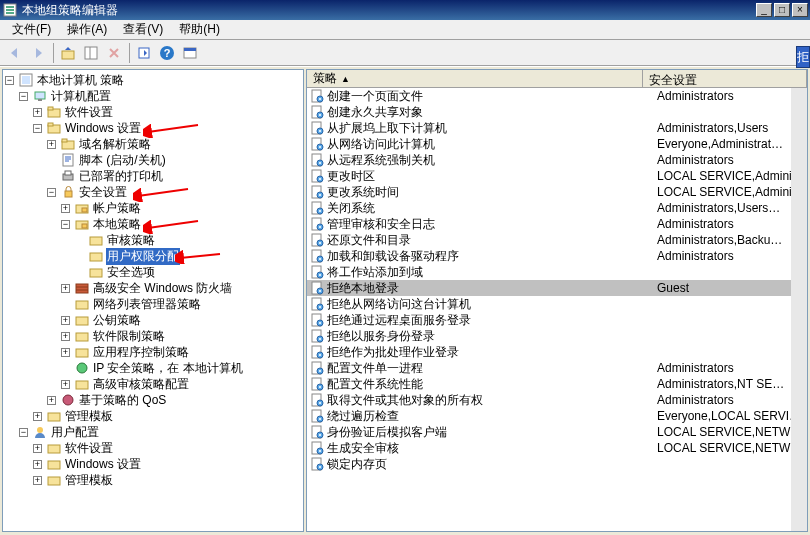  What do you see at coordinates (153, 384) in the screenshot?
I see `tree-adv-audit: +高级审核策略配置` at bounding box center [153, 384].